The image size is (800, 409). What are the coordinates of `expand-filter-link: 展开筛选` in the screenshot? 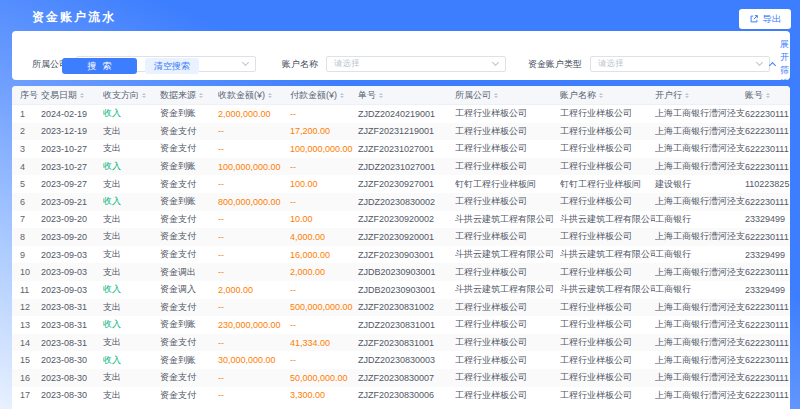 It's located at (780, 64).